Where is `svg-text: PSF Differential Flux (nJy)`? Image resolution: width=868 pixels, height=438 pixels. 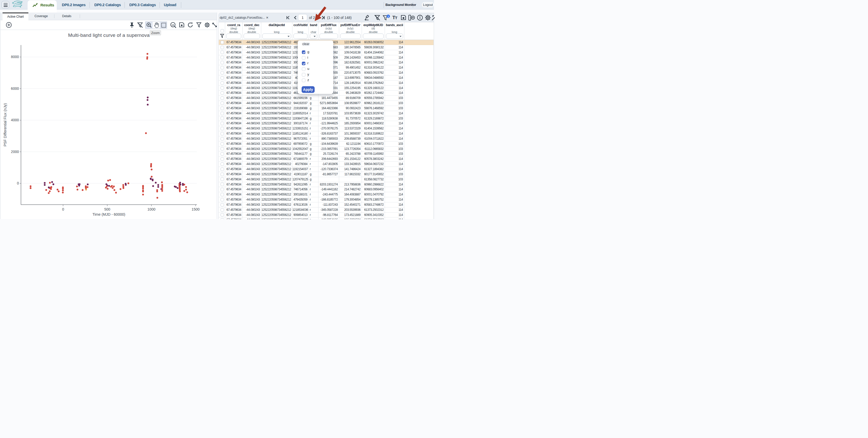 svg-text: PSF Differential Flux (nJy) is located at coordinates (5, 125).